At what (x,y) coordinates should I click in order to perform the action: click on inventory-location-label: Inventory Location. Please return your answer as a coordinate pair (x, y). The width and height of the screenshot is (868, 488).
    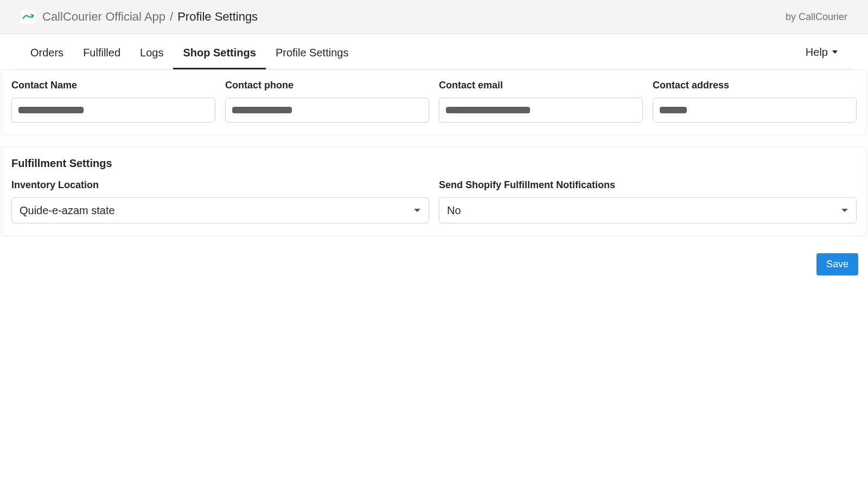
    Looking at the image, I should click on (220, 185).